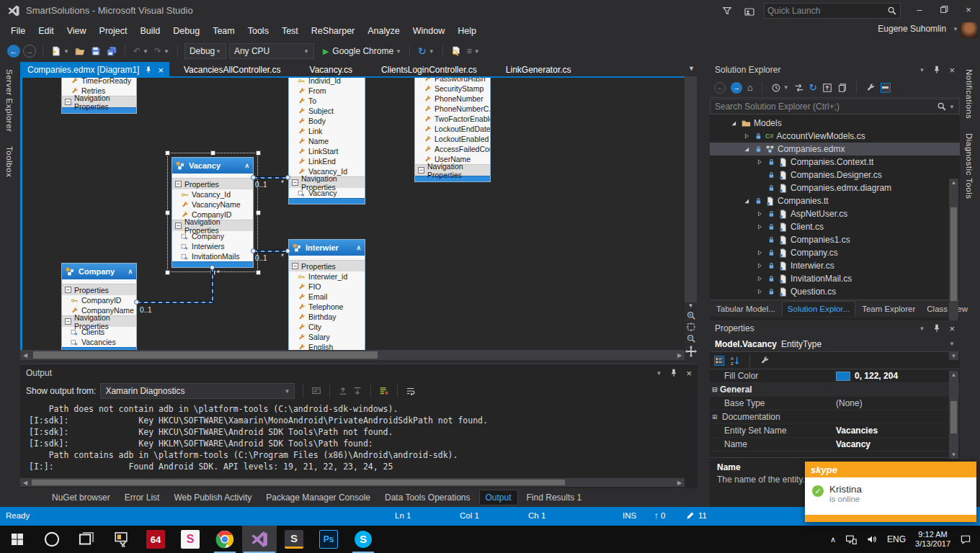 Image resolution: width=980 pixels, height=553 pixels. I want to click on taskbar-task-view, so click(86, 539).